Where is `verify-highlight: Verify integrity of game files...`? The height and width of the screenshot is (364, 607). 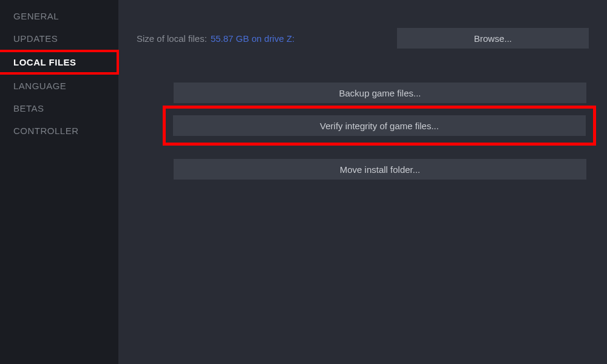
verify-highlight: Verify integrity of game files... is located at coordinates (379, 126).